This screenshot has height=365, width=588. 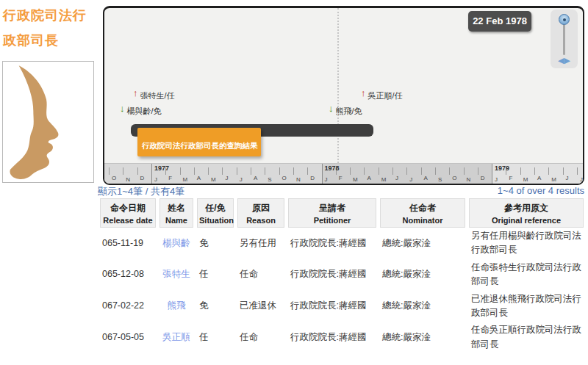 I want to click on cell-release-date: 065-12-08, so click(x=128, y=275).